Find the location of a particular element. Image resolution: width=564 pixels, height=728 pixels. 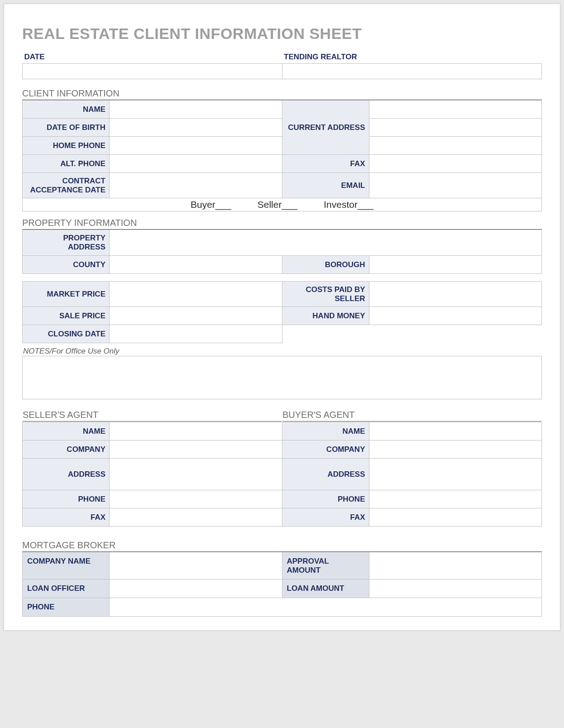

name-input is located at coordinates (196, 110).